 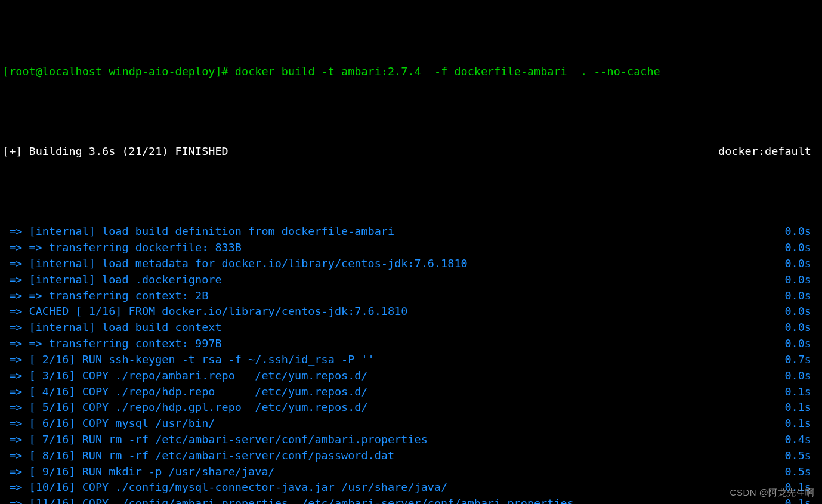 What do you see at coordinates (411, 231) in the screenshot?
I see `build-step-row: => [internal] load build definition from…` at bounding box center [411, 231].